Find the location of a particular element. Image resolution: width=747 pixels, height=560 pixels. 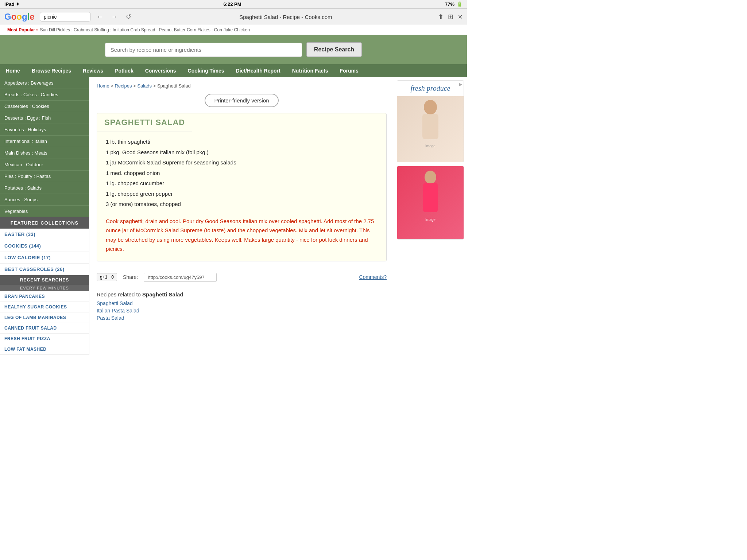

sidebar-item-sauces: Sauces : Soups is located at coordinates (44, 200).